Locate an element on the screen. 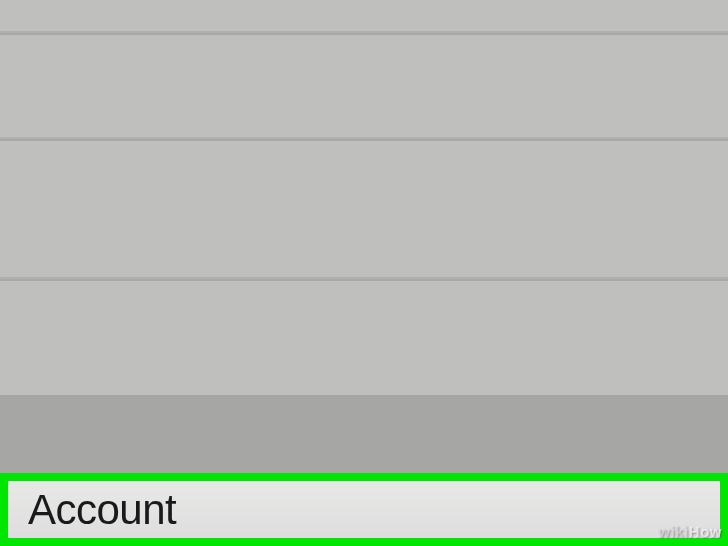 Image resolution: width=728 pixels, height=546 pixels. watermark-prefix: wiki is located at coordinates (673, 532).